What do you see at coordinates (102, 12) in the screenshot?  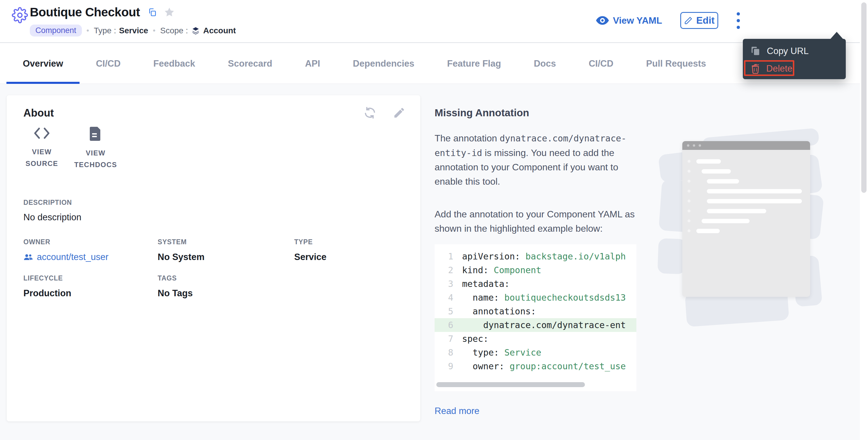 I see `title-row: Boutique Checkout` at bounding box center [102, 12].